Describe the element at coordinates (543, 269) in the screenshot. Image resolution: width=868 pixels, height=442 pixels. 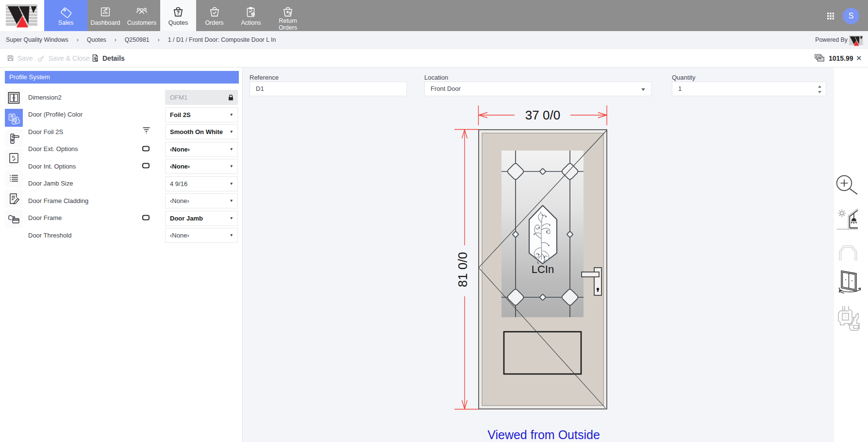
I see `svg-text: LCIn` at that location.